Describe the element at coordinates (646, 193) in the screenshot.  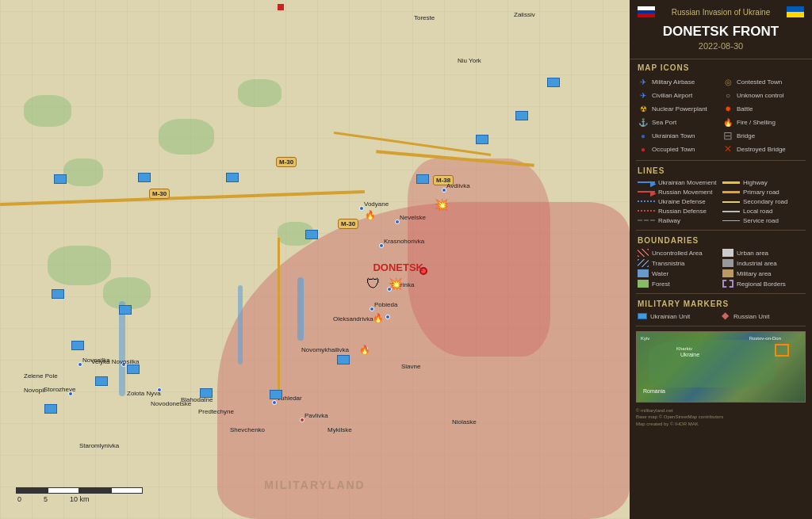
I see `ru-movement-line: ▶` at that location.